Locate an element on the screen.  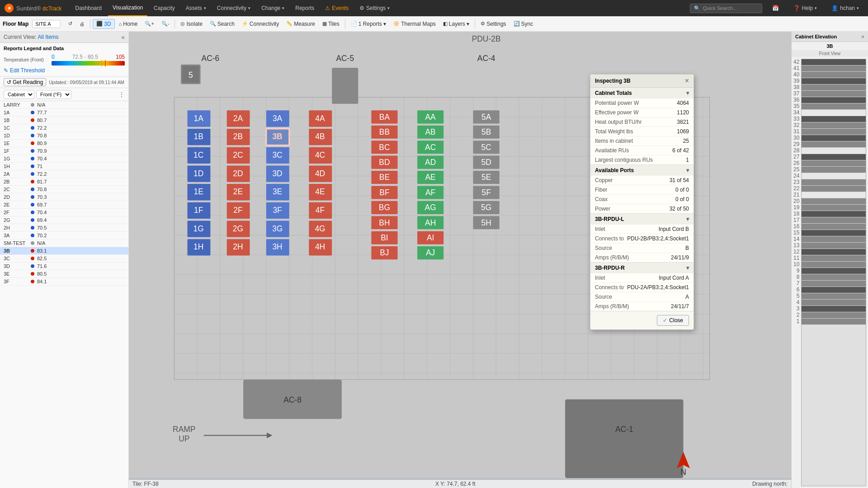
list-item: 2E 69.7 is located at coordinates (64, 205).